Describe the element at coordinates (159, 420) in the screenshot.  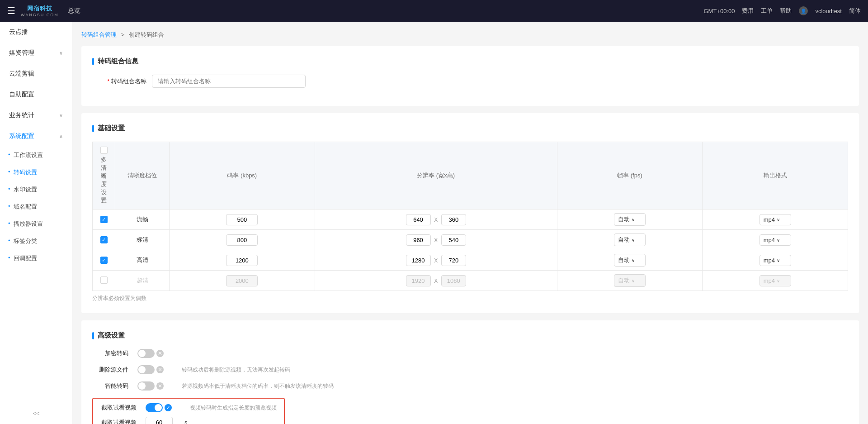
I see `preview-duration-input` at that location.